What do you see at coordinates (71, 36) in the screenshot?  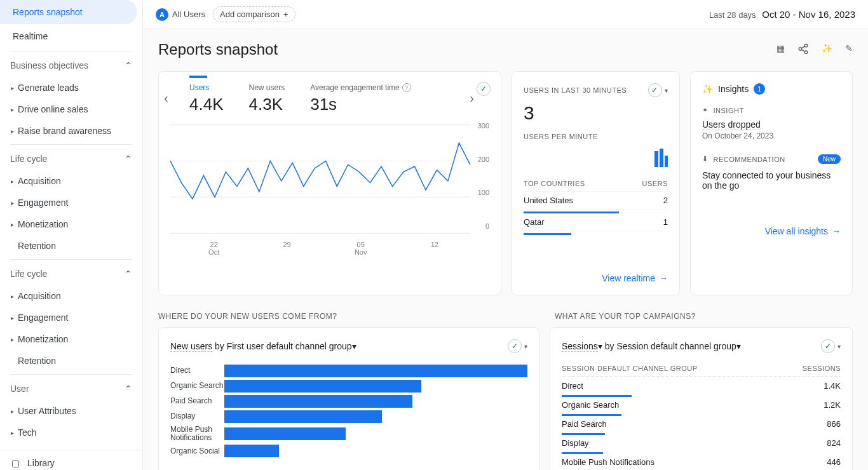 I see `nav-realtime: Realtime` at bounding box center [71, 36].